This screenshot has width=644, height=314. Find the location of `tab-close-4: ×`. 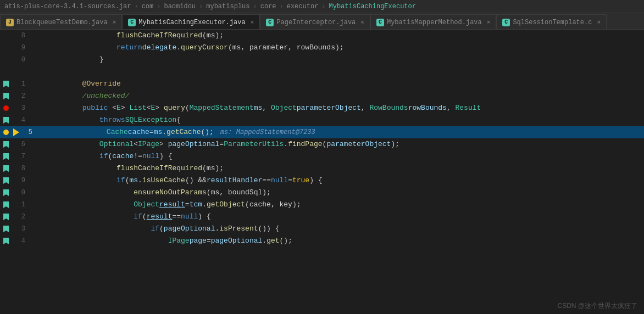

tab-close-4: × is located at coordinates (489, 23).